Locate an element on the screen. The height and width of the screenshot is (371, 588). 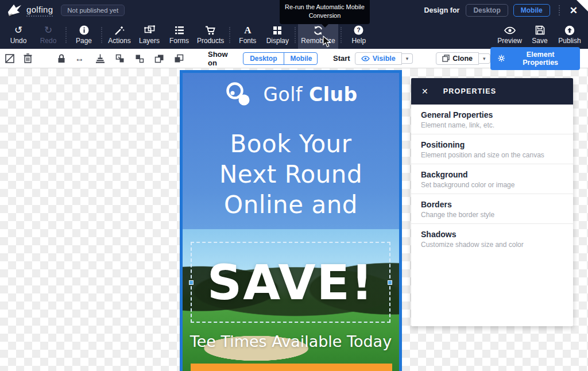
horizontal-resize-icon: ↔ is located at coordinates (79, 59).